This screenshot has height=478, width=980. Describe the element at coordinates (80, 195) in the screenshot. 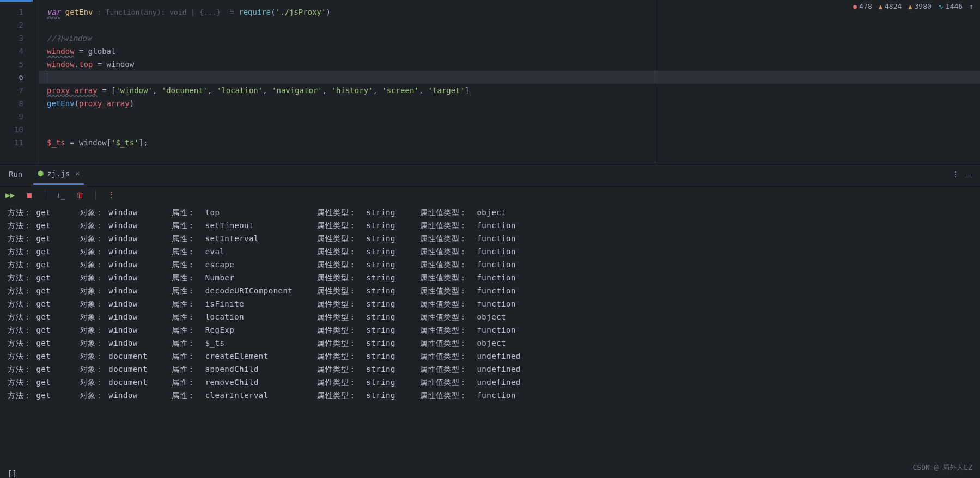

I see `trash-icon: 🗑` at that location.